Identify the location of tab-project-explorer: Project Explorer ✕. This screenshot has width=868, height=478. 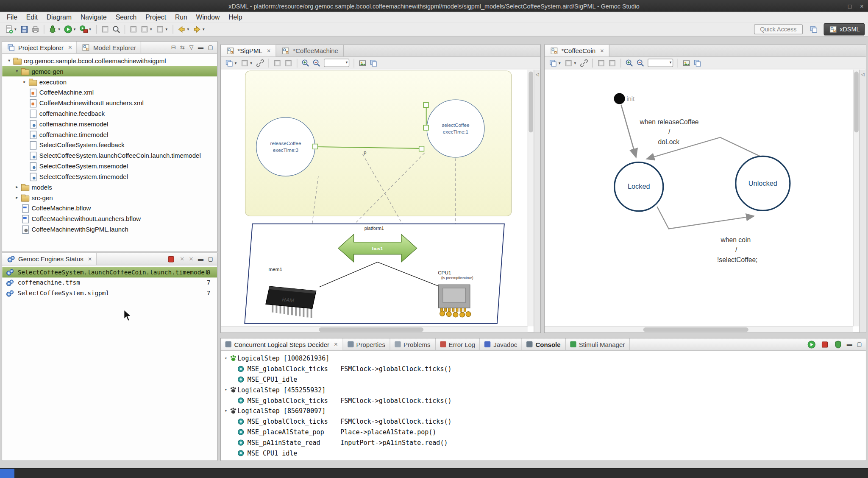
(40, 48).